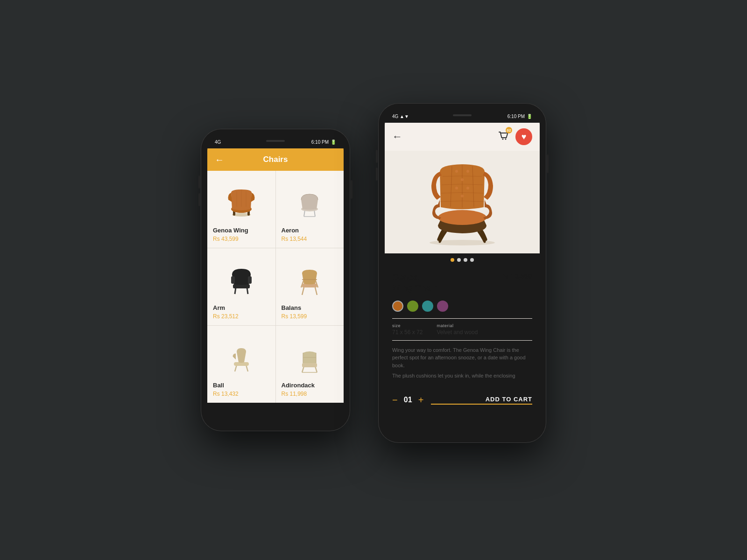 This screenshot has width=747, height=560. Describe the element at coordinates (503, 137) in the screenshot. I see `cart-button: 02` at that location.